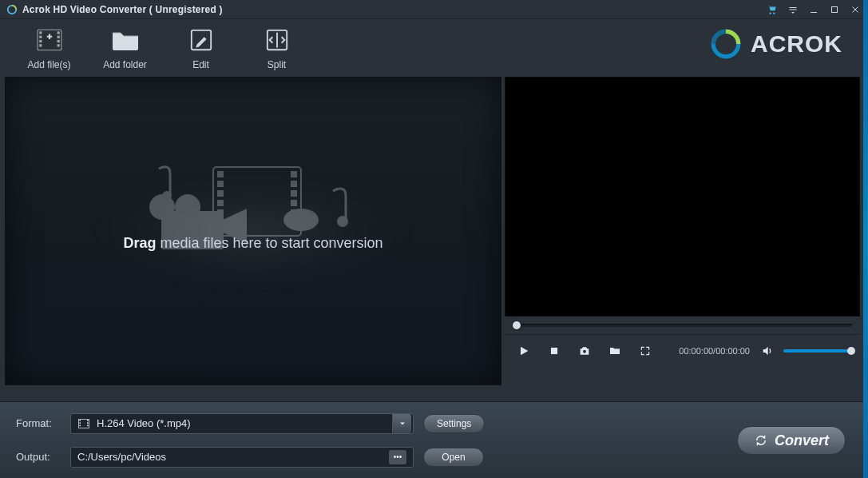 The image size is (868, 478). What do you see at coordinates (125, 65) in the screenshot?
I see `add-folder-label: Add folder` at bounding box center [125, 65].